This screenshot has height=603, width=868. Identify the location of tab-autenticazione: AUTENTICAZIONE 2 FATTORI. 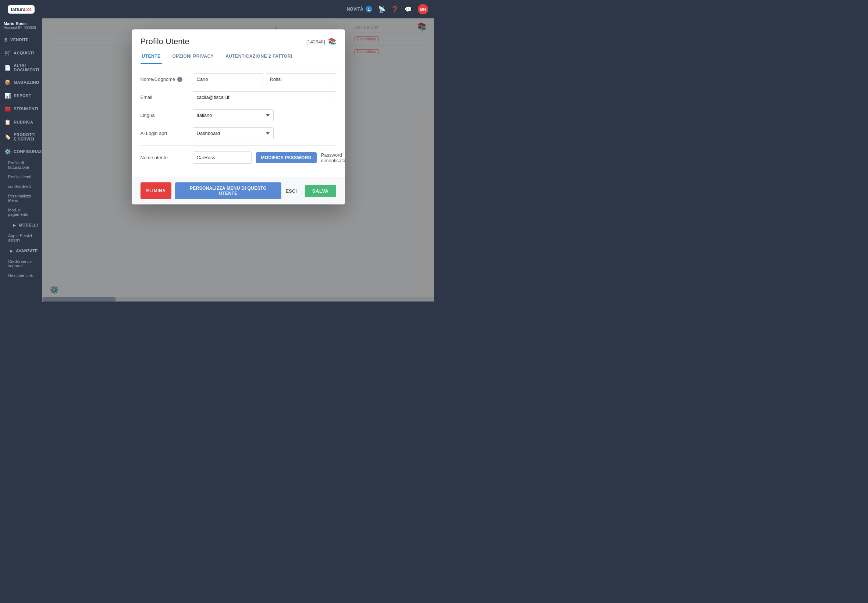
(259, 57).